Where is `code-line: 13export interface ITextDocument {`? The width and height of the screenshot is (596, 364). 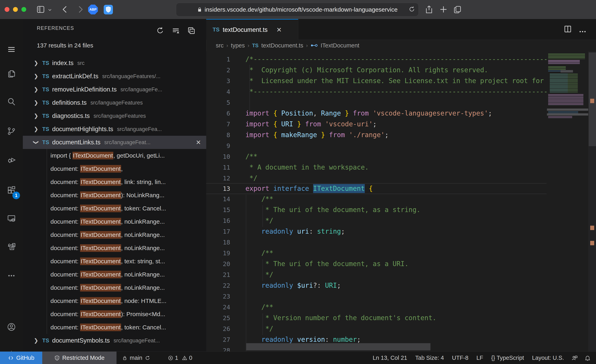 code-line: 13export interface ITextDocument { is located at coordinates (397, 189).